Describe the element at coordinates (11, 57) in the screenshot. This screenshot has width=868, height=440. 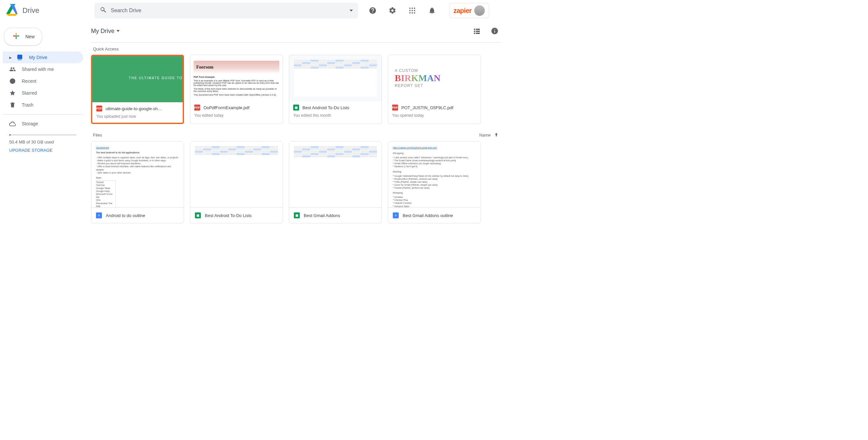
I see `expand-icon: ▶` at that location.